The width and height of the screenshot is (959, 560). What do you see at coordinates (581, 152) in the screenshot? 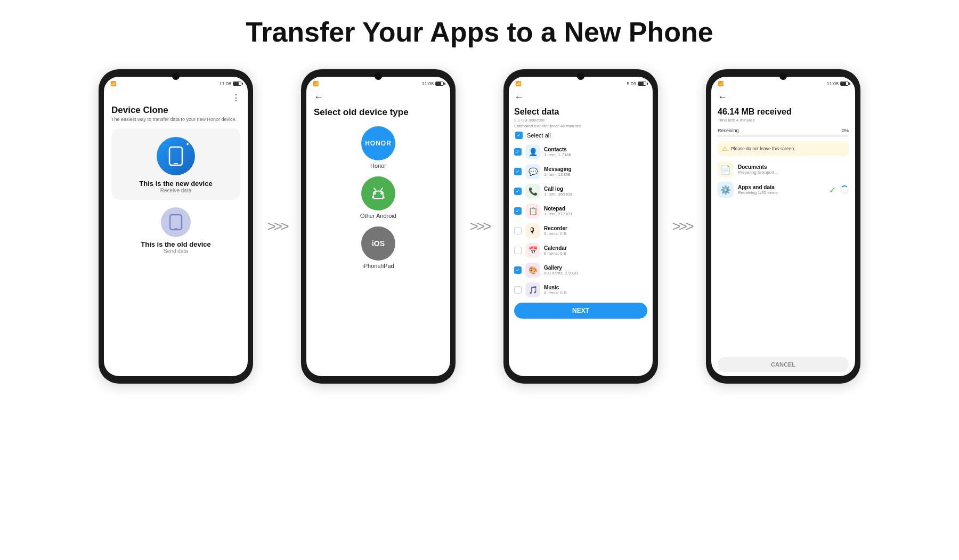
I see `list-item: ✓ 👤 Contacts 1 item, 1.7 MB` at bounding box center [581, 152].